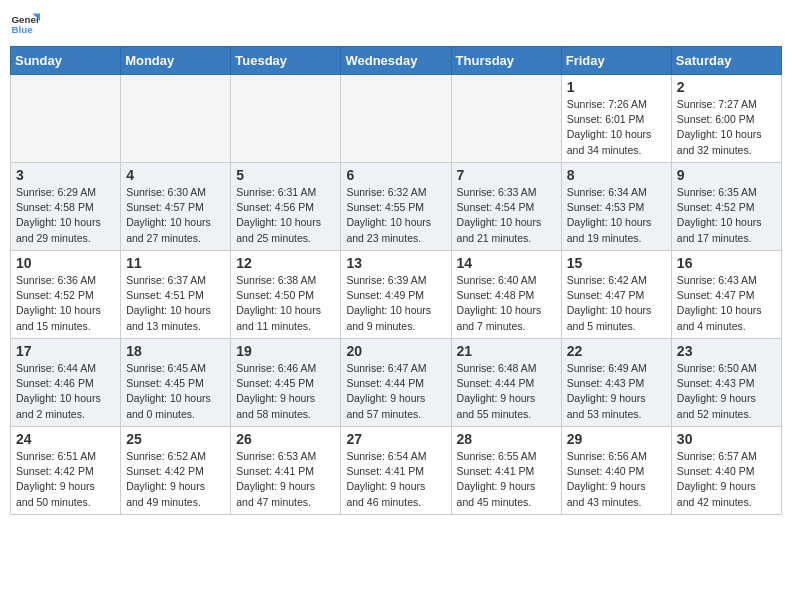 Image resolution: width=792 pixels, height=612 pixels. I want to click on day-detail: Sunrise: 6:36 AM Sunset: 4:52 PM Dayligh…, so click(66, 304).